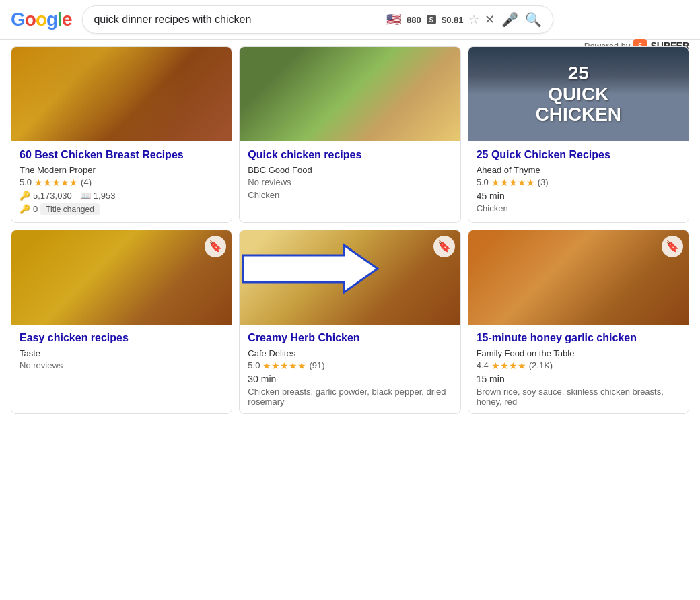 The image size is (700, 600). Describe the element at coordinates (579, 180) in the screenshot. I see `card-3-body: 25 Quick Chicken Recipes Ahead of Thyme …` at that location.